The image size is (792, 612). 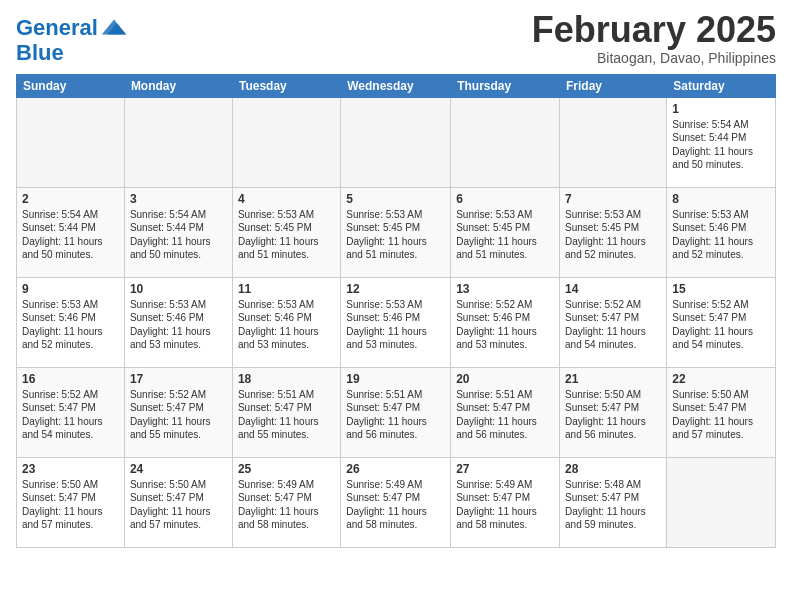 I want to click on calendar-cell: 18Sunrise: 5:51 AMSunset: 5:47 PMDayligh…, so click(x=286, y=412).